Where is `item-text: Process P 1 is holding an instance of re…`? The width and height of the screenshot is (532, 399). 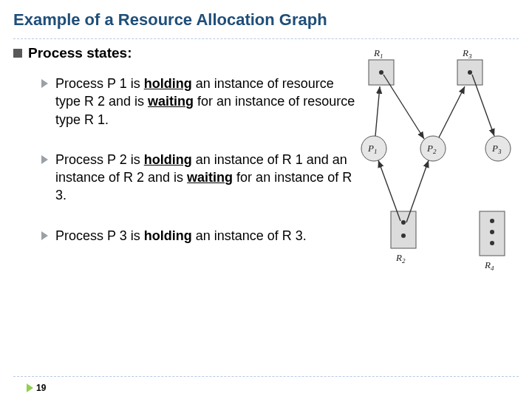 item-text: Process P 1 is holding an instance of re… is located at coordinates (207, 102).